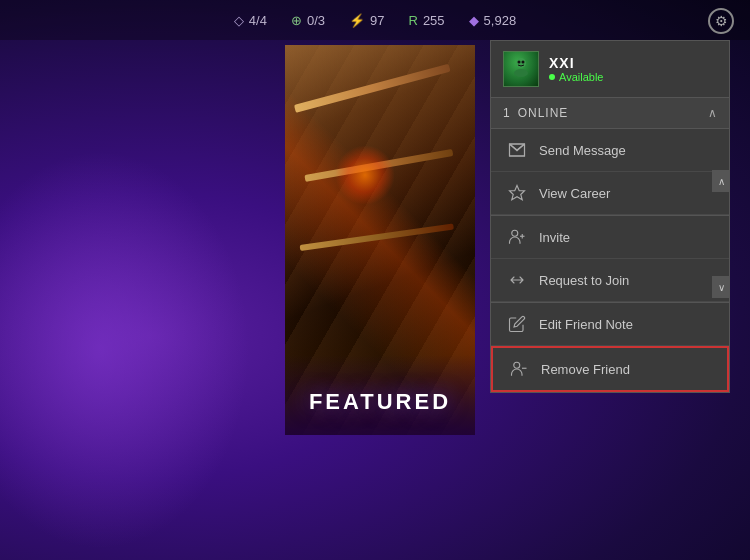  What do you see at coordinates (610, 150) in the screenshot?
I see `menu-item-send-message: Send Message` at bounding box center [610, 150].